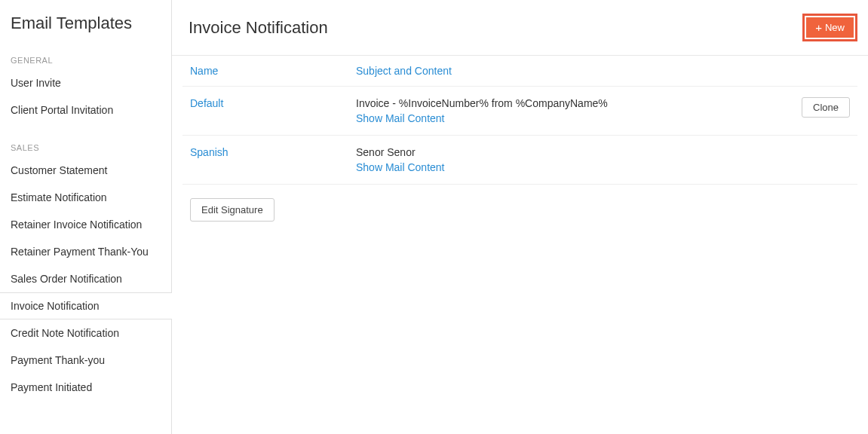  I want to click on new-button-highlight: + New, so click(830, 27).